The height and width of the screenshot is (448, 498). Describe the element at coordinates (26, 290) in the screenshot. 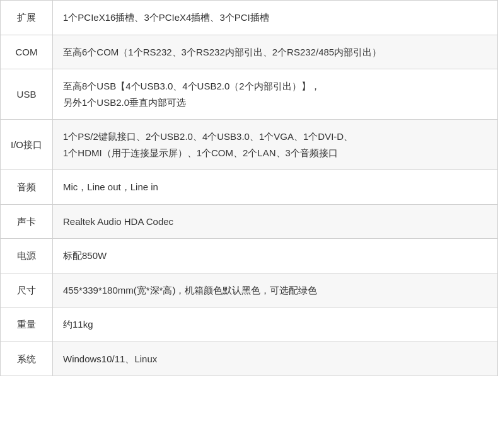

I see `row-label: 尺寸` at that location.